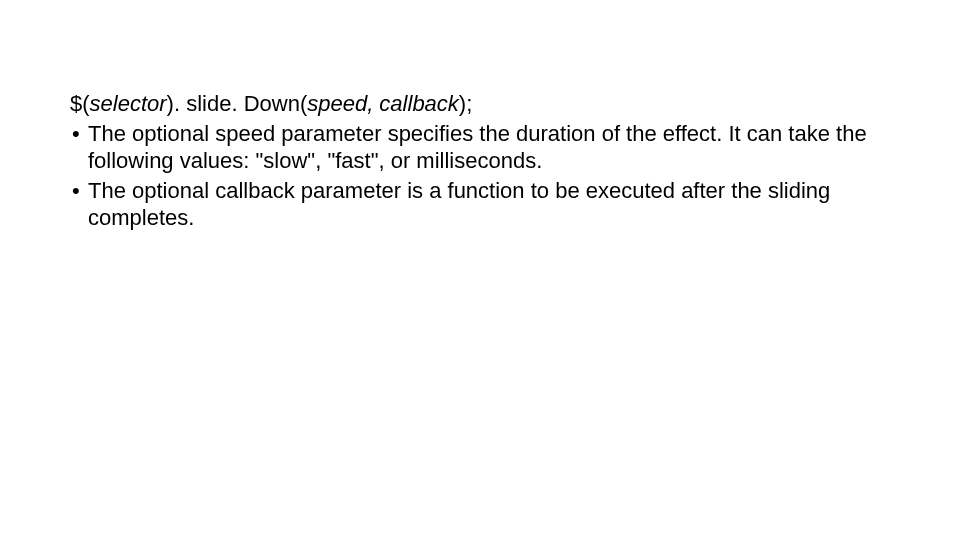 Image resolution: width=960 pixels, height=540 pixels. I want to click on bullet-text: The optional callback parameter is a fun…, so click(489, 204).